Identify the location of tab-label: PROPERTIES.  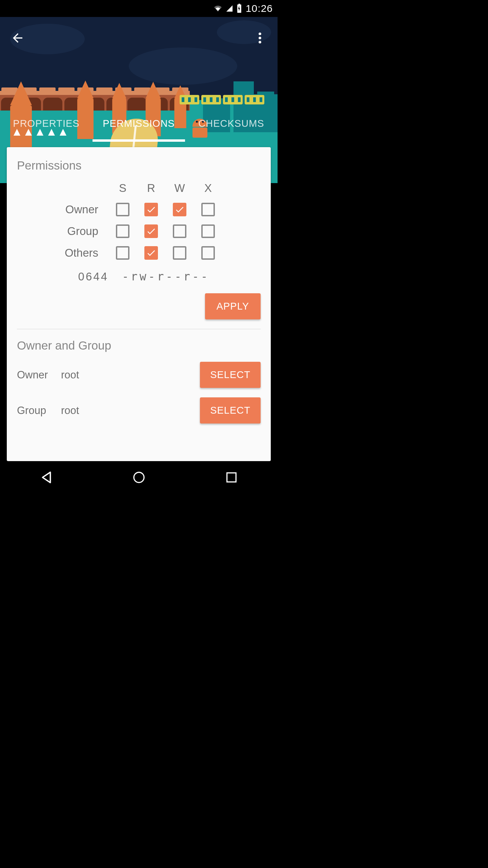
(46, 123).